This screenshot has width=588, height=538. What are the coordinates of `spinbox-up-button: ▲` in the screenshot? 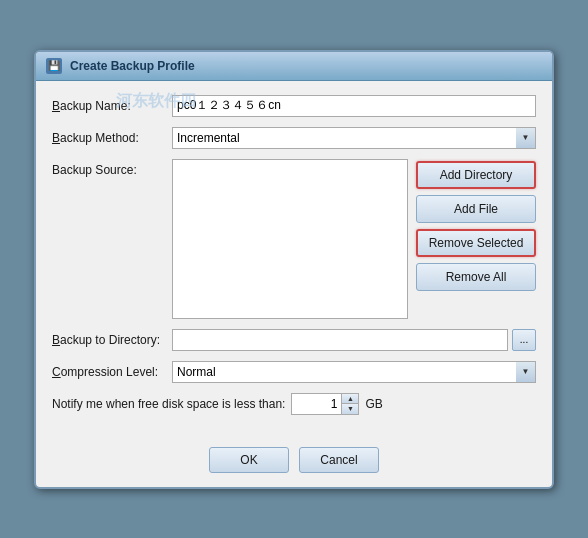 It's located at (350, 399).